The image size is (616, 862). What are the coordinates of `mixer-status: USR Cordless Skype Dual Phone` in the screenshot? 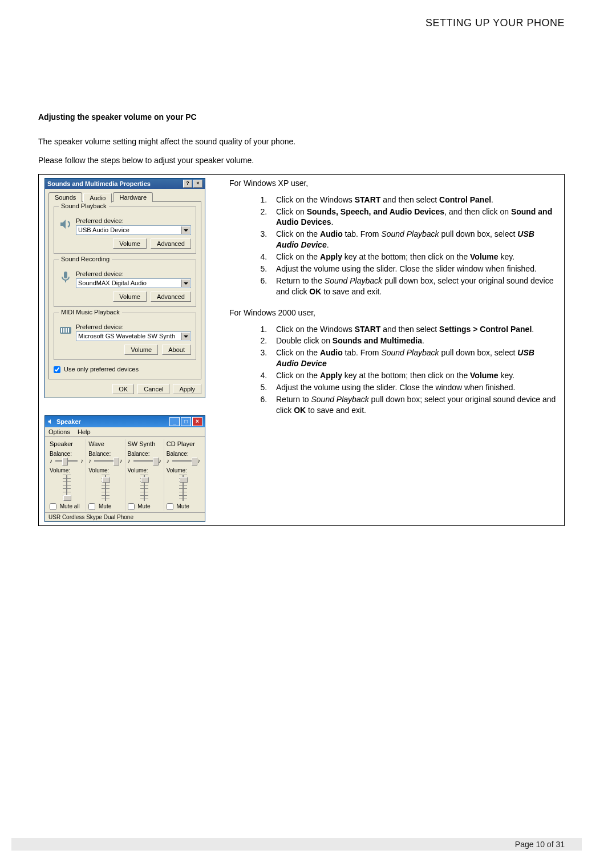 It's located at (125, 517).